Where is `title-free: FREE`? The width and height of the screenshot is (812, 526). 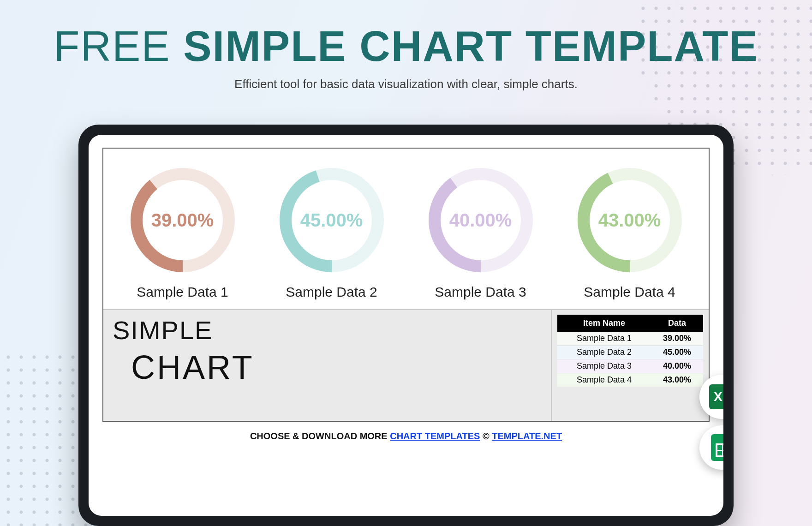
title-free: FREE is located at coordinates (112, 46).